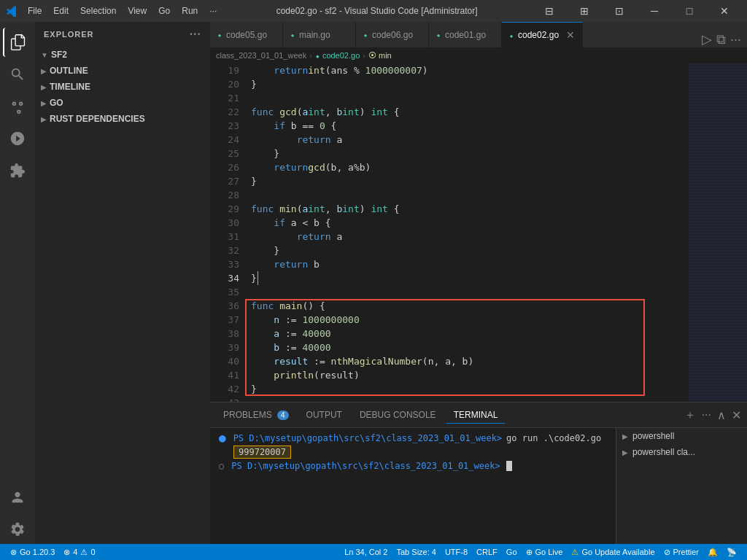 The image size is (747, 560). Describe the element at coordinates (32, 553) in the screenshot. I see `status-go-version: ⊗ Go 1.20.3` at that location.